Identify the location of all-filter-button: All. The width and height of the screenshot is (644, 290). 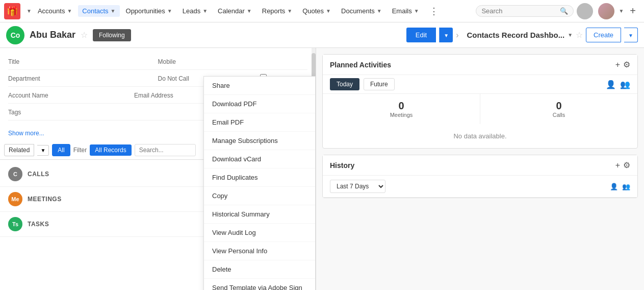
(61, 150).